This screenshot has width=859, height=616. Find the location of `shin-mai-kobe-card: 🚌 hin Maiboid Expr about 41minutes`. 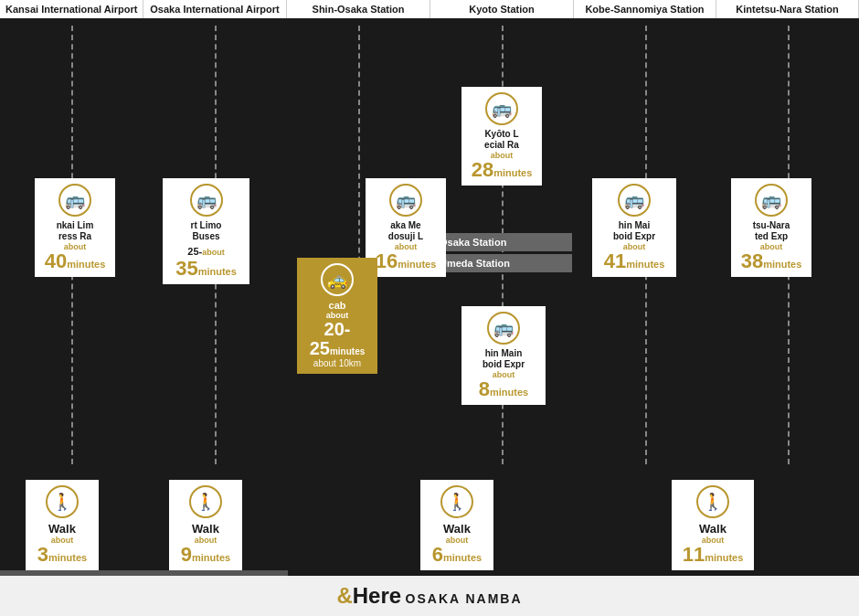

shin-mai-kobe-card: 🚌 hin Maiboid Expr about 41minutes is located at coordinates (634, 228).